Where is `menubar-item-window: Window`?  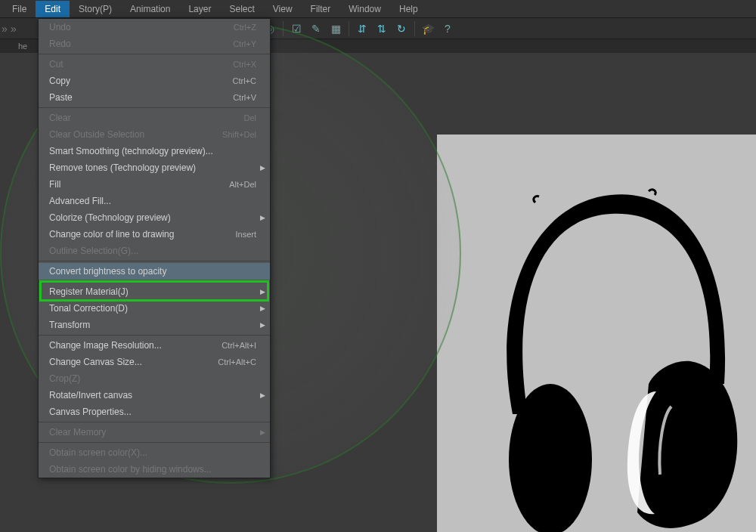
menubar-item-window: Window is located at coordinates (364, 9).